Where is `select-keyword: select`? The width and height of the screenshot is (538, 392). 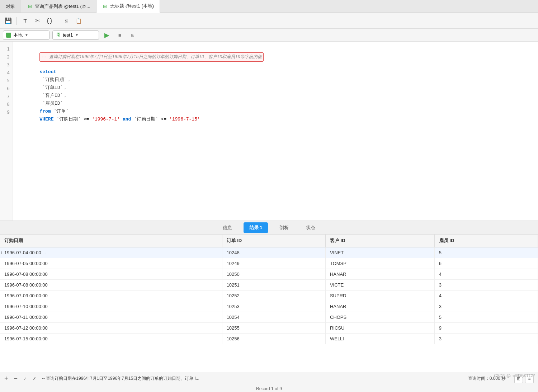
select-keyword: select is located at coordinates (48, 72).